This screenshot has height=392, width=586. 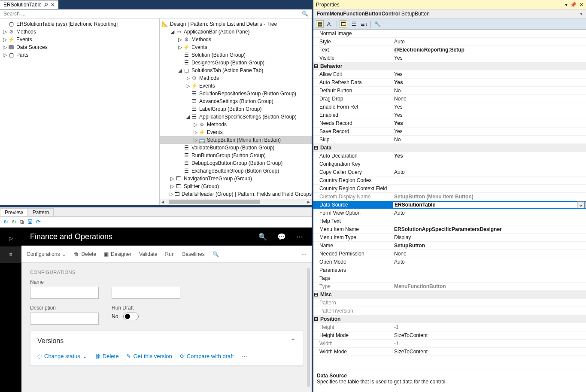 I want to click on messages-icon: ≣↓, so click(x=364, y=24).